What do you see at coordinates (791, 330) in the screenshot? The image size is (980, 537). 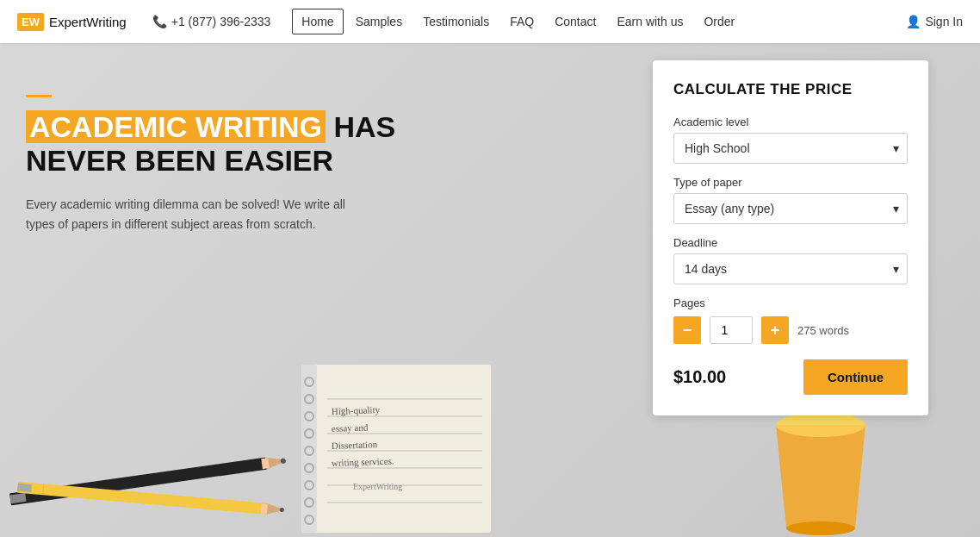 I see `pages-row: − + 275 words` at bounding box center [791, 330].